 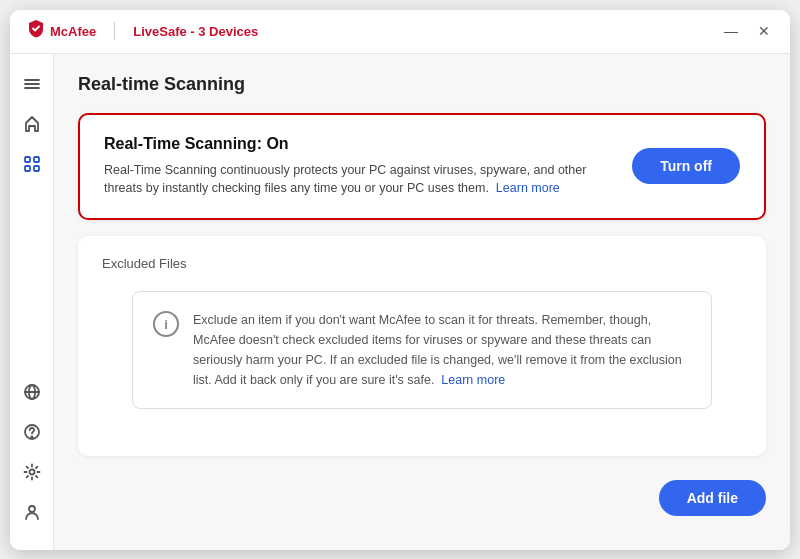 What do you see at coordinates (32, 164) in the screenshot?
I see `grid-icon` at bounding box center [32, 164].